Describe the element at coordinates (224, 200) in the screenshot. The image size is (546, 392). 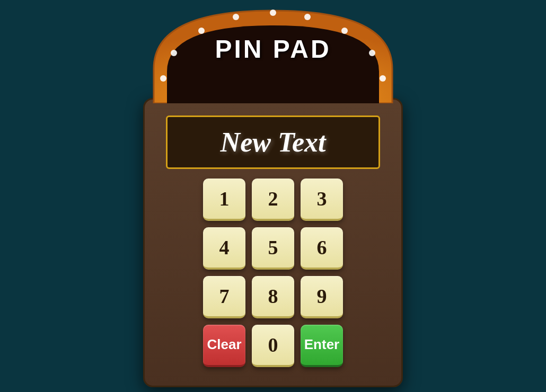
I see `key-1: 1` at that location.